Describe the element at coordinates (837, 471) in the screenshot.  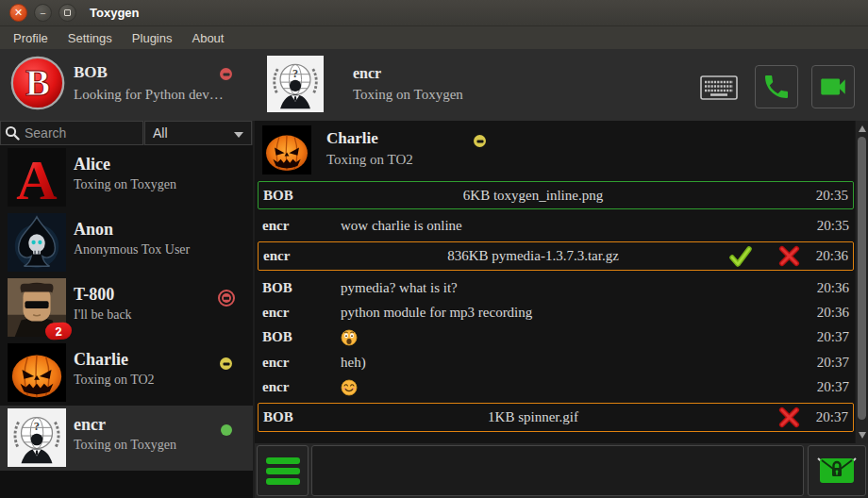
I see `send-message-button` at that location.